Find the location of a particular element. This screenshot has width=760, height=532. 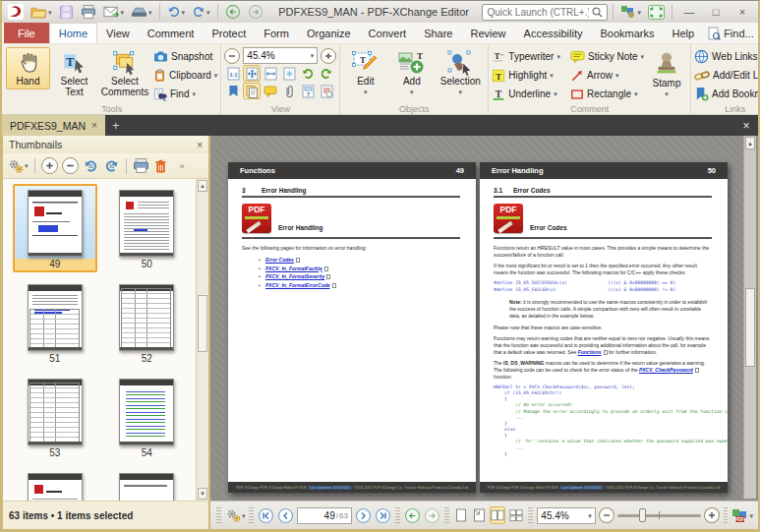

stamp-caret: ▾ is located at coordinates (667, 94).